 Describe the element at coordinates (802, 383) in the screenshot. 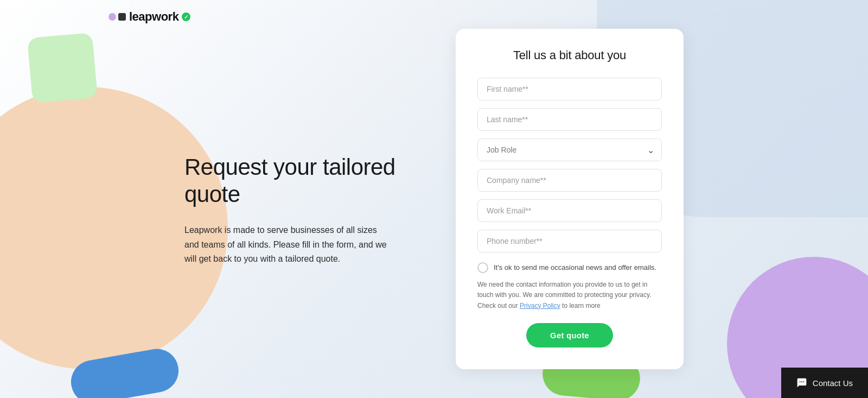

I see `chat-icon` at that location.